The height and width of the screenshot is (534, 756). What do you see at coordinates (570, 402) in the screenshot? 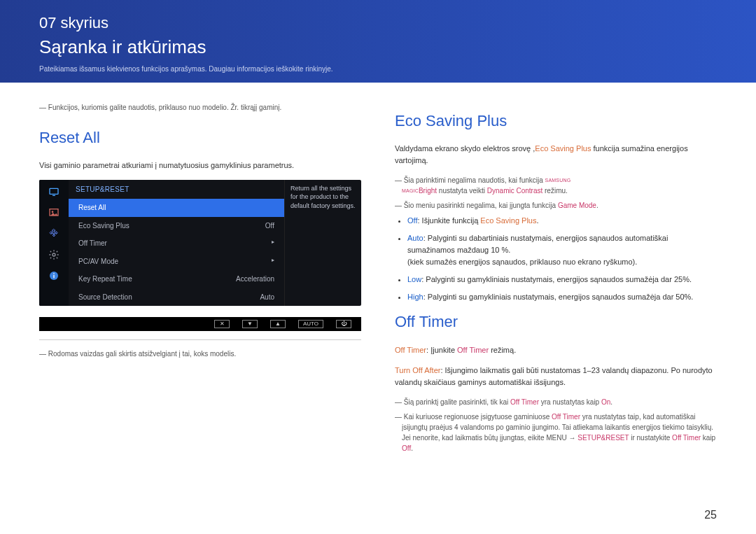
I see `text: yra nustatytas kaip` at bounding box center [570, 402].